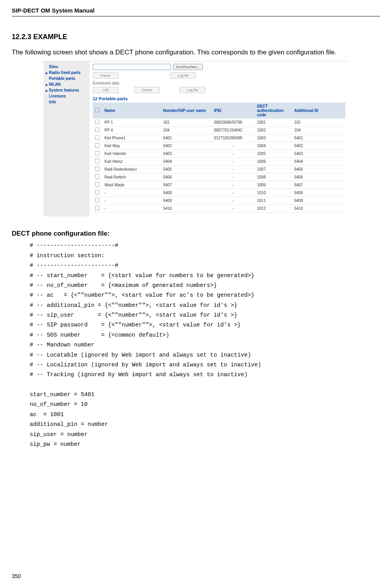 The height and width of the screenshot is (584, 392). I want to click on cell-number: 5407, so click(186, 185).